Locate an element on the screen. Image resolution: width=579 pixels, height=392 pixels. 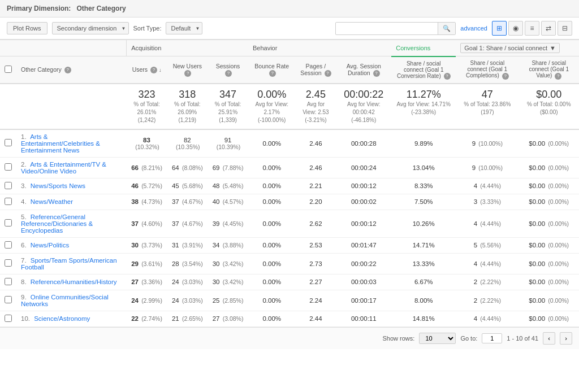
advanced-link: advanced is located at coordinates (474, 28).